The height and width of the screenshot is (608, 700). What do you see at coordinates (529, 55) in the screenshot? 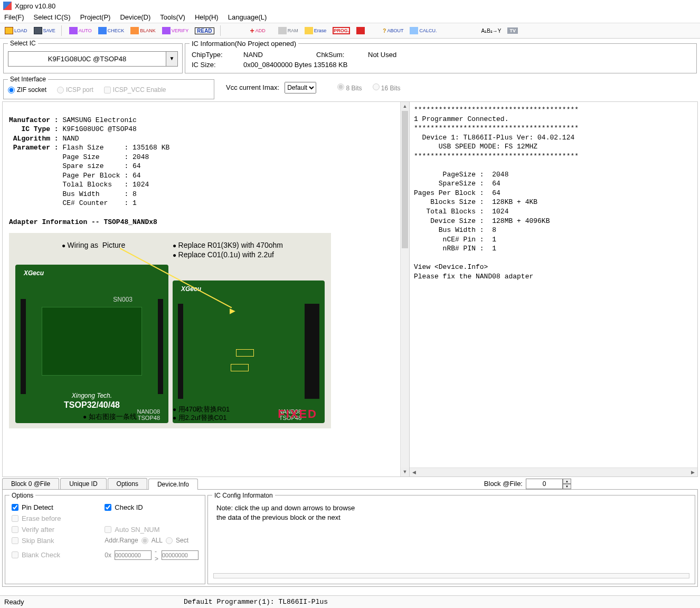
I see `chksum-value: Not Used` at bounding box center [529, 55].